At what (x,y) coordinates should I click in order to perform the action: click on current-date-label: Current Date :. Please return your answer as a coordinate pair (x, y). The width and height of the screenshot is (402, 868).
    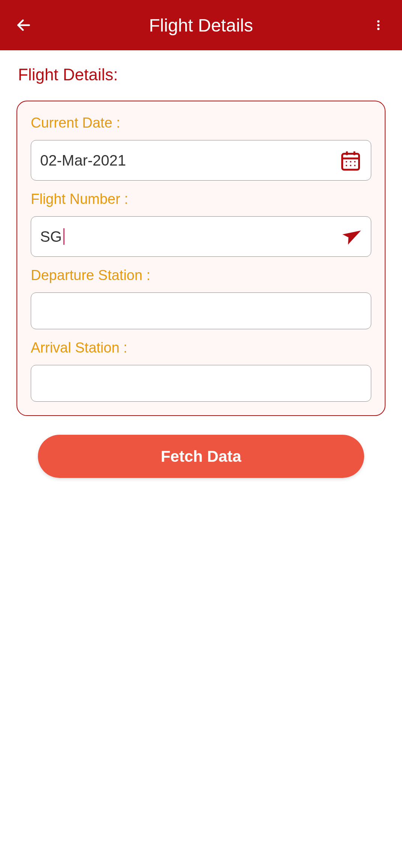
    Looking at the image, I should click on (201, 123).